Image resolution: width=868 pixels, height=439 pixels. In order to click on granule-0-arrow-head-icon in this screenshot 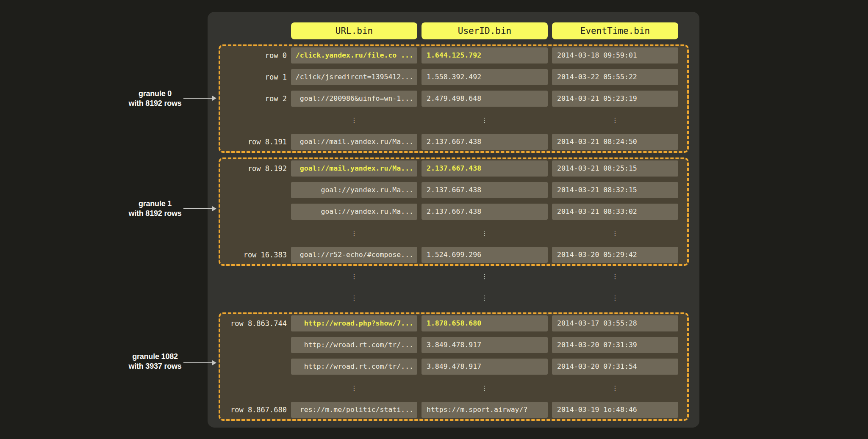, I will do `click(214, 98)`.